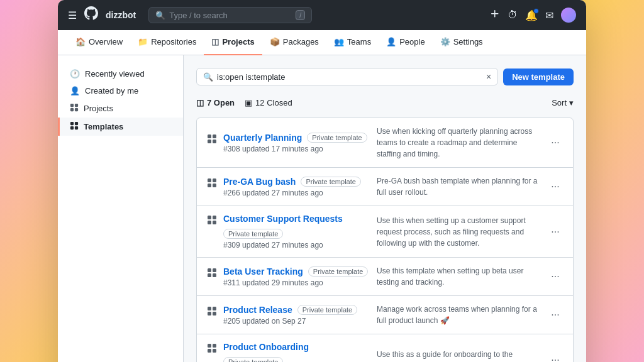 This screenshot has width=644, height=362. Describe the element at coordinates (259, 182) in the screenshot. I see `template-name: Pre-GA Bug bash` at that location.